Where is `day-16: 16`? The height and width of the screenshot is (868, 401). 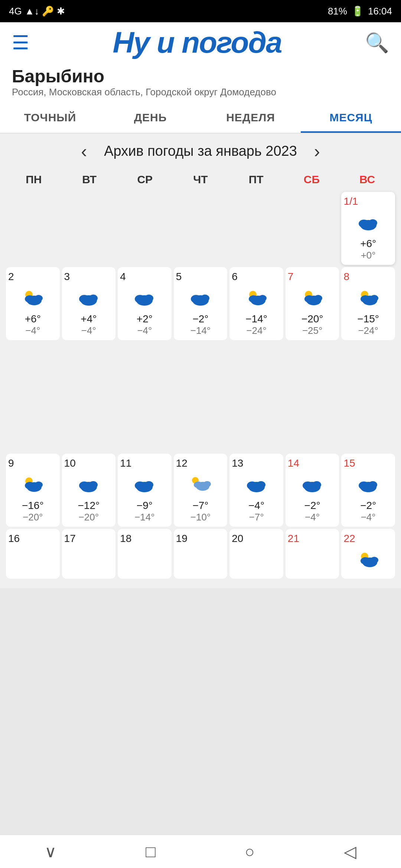
day-16: 16 is located at coordinates (33, 554).